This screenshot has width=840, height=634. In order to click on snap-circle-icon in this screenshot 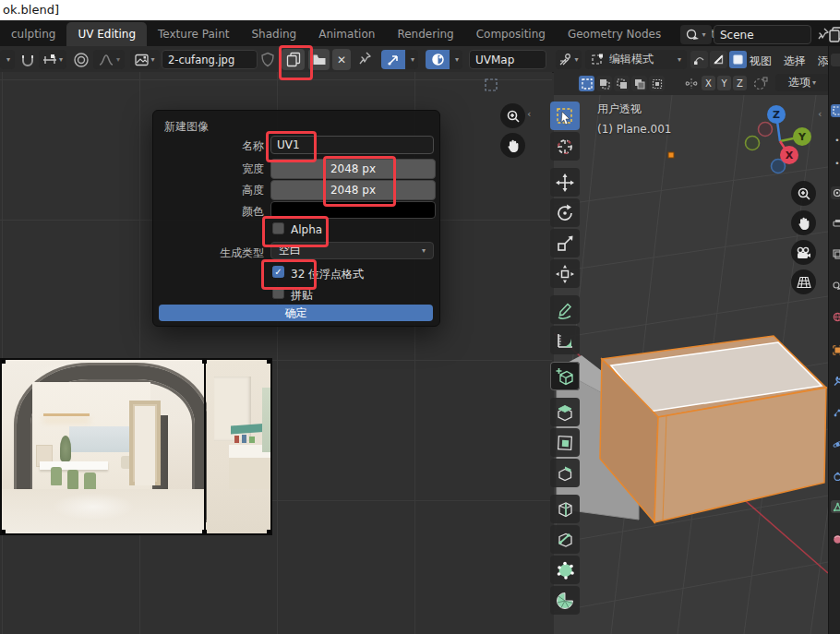, I will do `click(761, 83)`.